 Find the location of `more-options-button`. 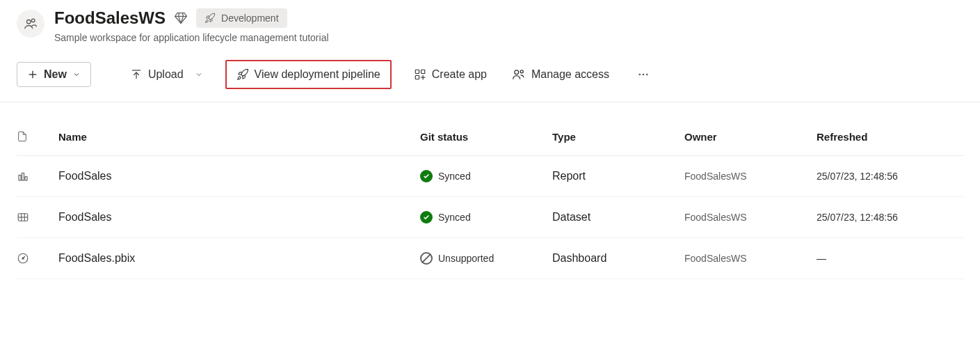

more-options-button is located at coordinates (643, 75).